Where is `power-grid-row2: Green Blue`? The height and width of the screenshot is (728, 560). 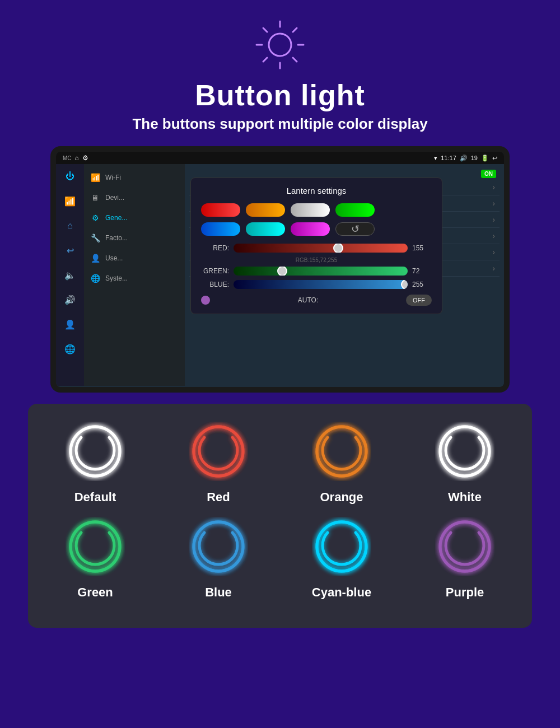
power-grid-row2: Green Blue is located at coordinates (280, 558).